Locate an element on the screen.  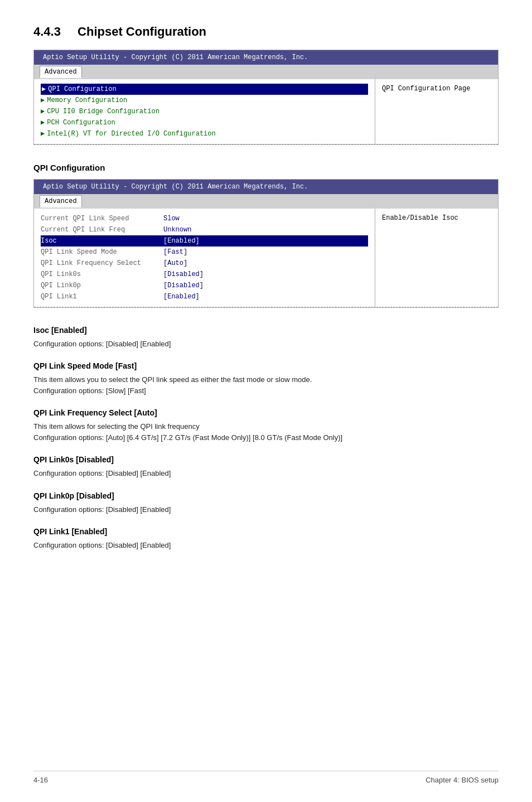
qpi-row-label: QPI Link1 is located at coordinates (102, 297).